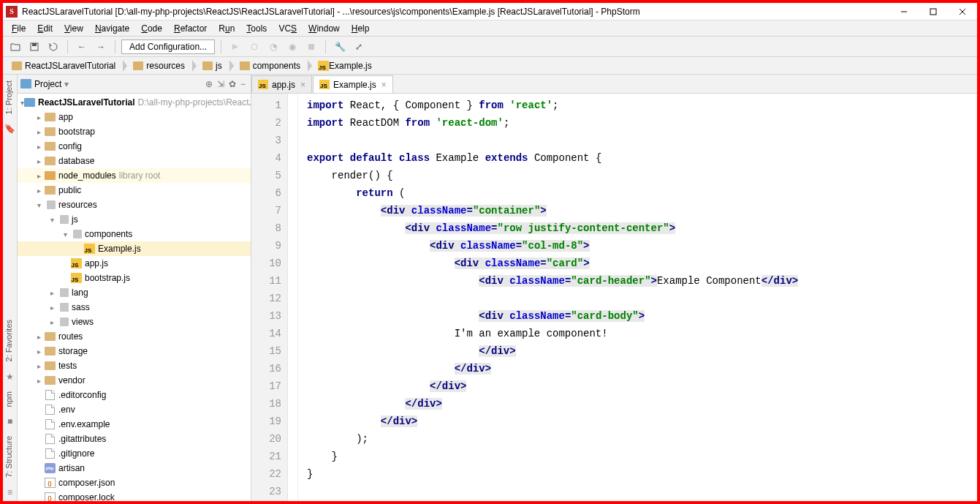  Describe the element at coordinates (134, 205) in the screenshot. I see `tree-resources: ▾resources` at that location.